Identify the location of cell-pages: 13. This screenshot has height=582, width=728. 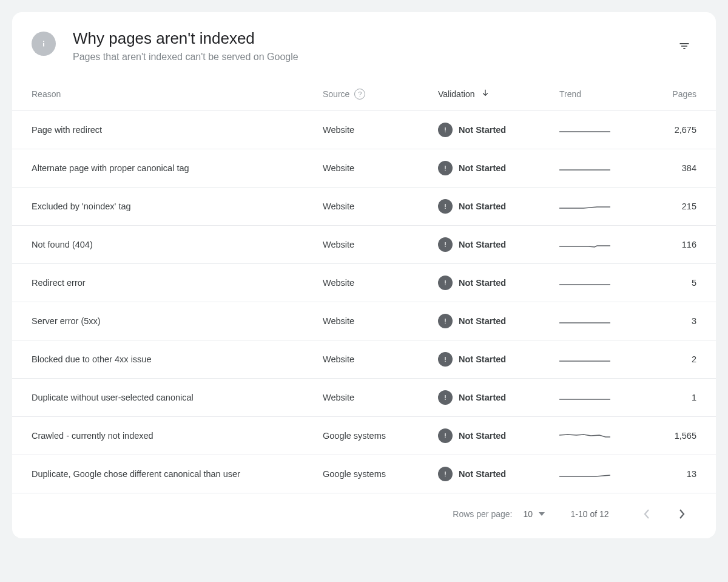
(667, 474).